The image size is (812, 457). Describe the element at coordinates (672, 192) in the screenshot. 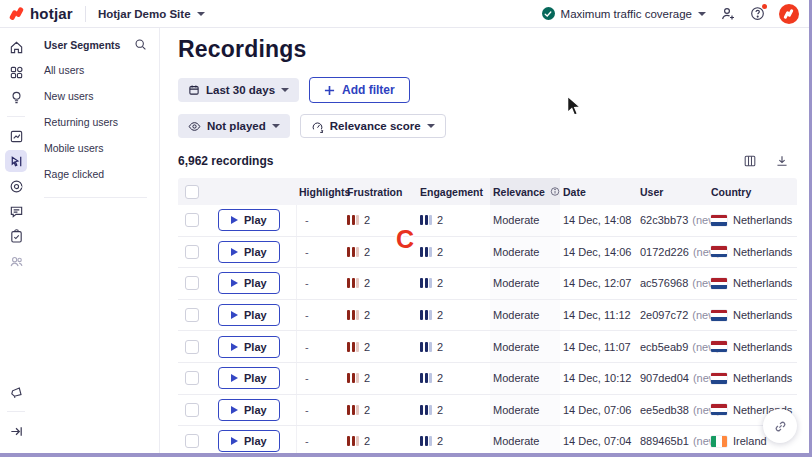

I see `col-user: User` at that location.